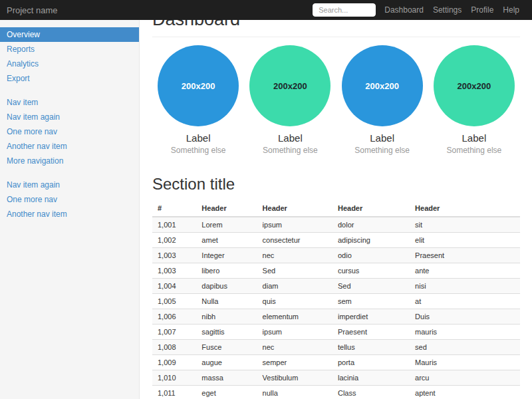  What do you see at coordinates (295, 392) in the screenshot?
I see `table-cell: nulla` at bounding box center [295, 392].